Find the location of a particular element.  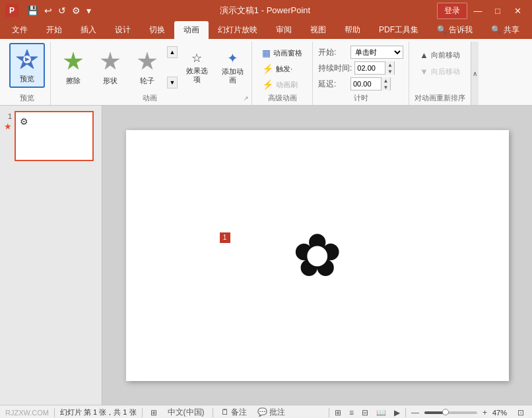

normal-view-button: ⊞ is located at coordinates (338, 413).